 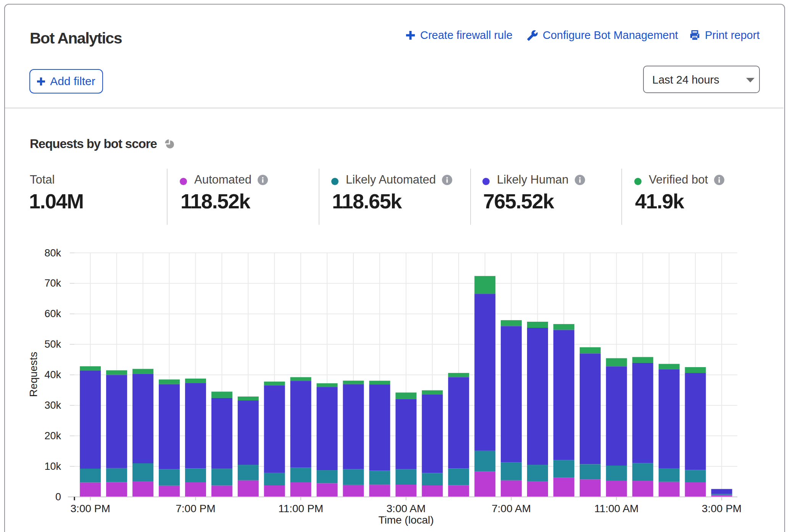 What do you see at coordinates (53, 436) in the screenshot?
I see `svg-text: 20k` at bounding box center [53, 436].